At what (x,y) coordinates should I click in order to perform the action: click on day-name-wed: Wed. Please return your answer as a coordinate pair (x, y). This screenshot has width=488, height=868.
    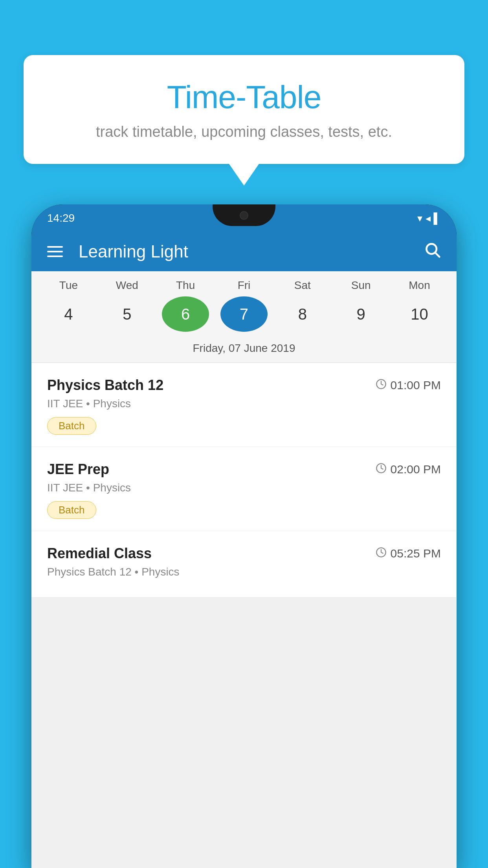
    Looking at the image, I should click on (127, 285).